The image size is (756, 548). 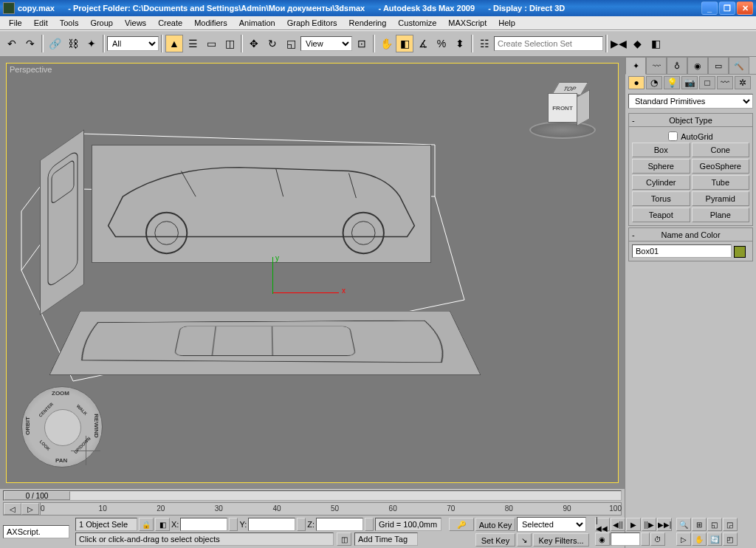 I want to click on goto-end-button: ▶▶|, so click(x=664, y=524).